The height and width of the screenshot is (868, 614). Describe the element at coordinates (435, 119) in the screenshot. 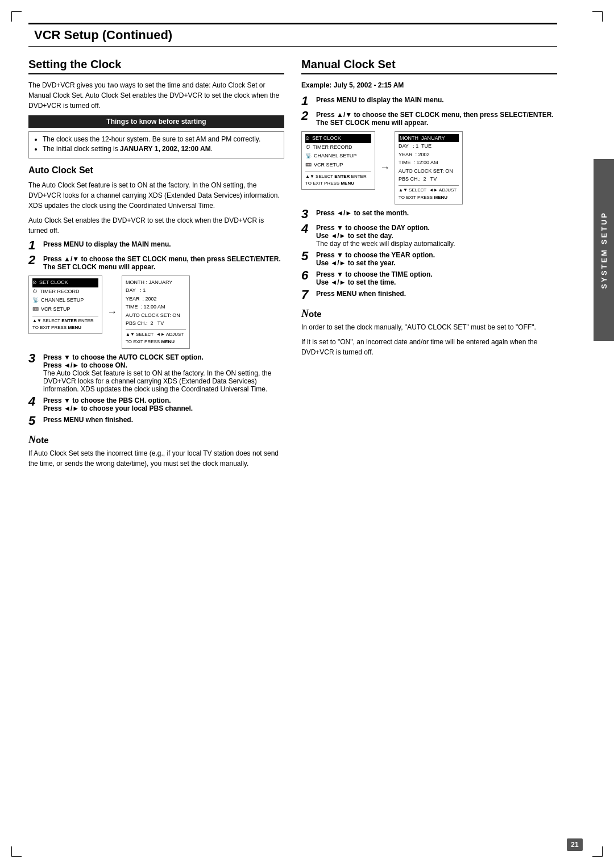

I see `manual-step-2-text: Press ▲/▼ to choose the SET CLOCK menu, …` at that location.